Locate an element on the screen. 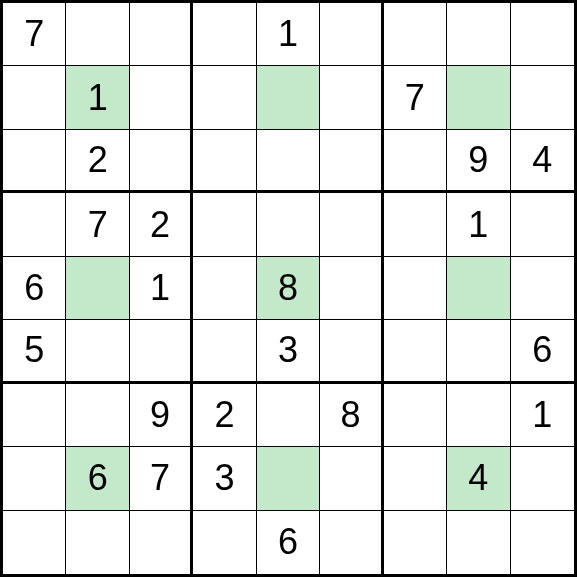 The height and width of the screenshot is (577, 577). cell-r6-c5: 8 is located at coordinates (352, 416).